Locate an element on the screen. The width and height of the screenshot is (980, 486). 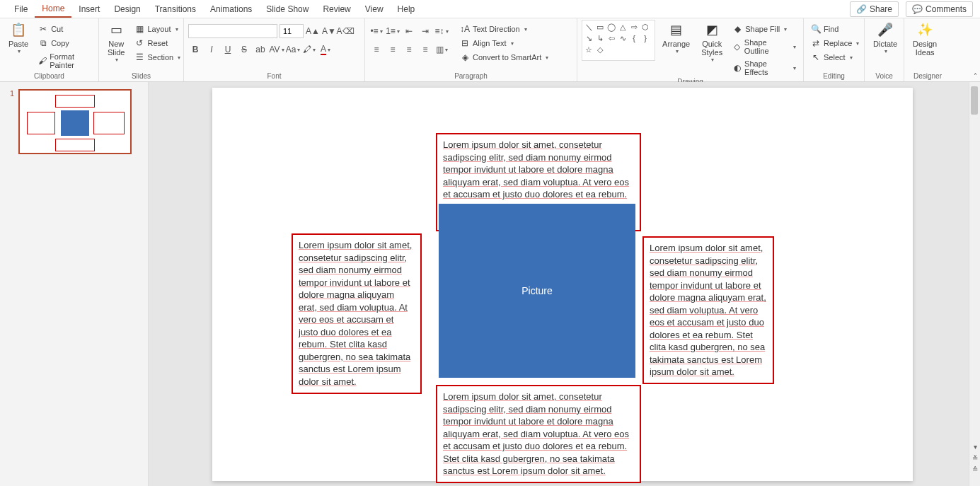
group-clipboard: 📋 Paste ✂Cut ⧉Copy 🖌Format Painter Clipb… is located at coordinates (50, 50).